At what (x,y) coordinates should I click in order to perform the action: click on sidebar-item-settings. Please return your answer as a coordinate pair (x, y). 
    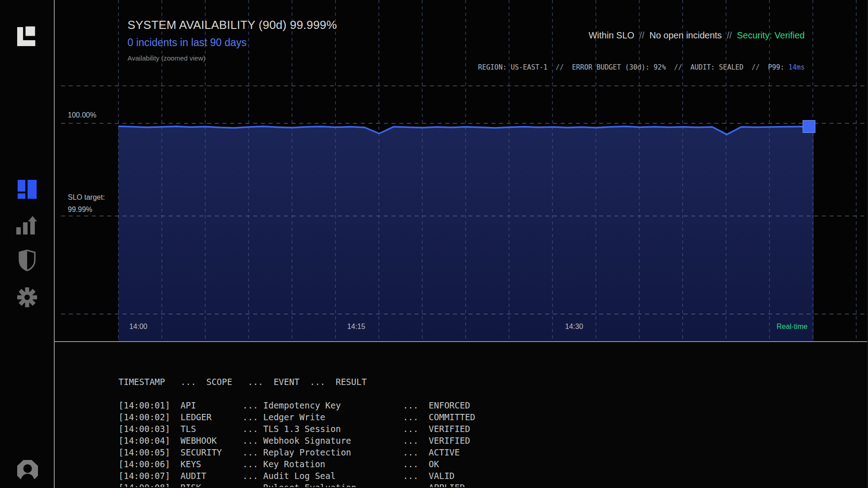
    Looking at the image, I should click on (27, 297).